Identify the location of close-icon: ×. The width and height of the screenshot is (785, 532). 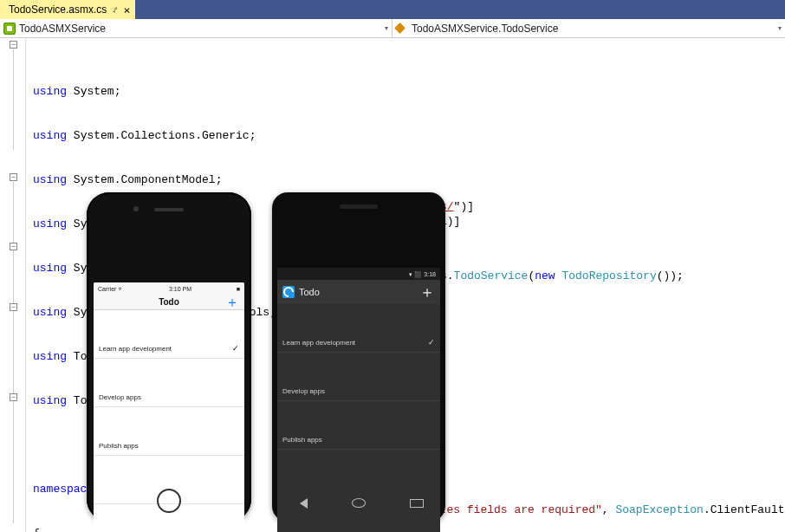
(127, 10).